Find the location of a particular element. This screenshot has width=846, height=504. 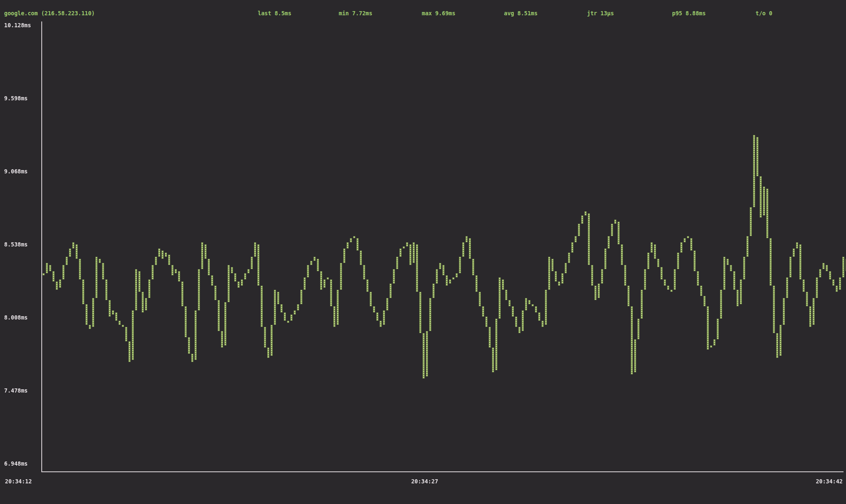

y-tick-label: 9.598ms is located at coordinates (16, 98).